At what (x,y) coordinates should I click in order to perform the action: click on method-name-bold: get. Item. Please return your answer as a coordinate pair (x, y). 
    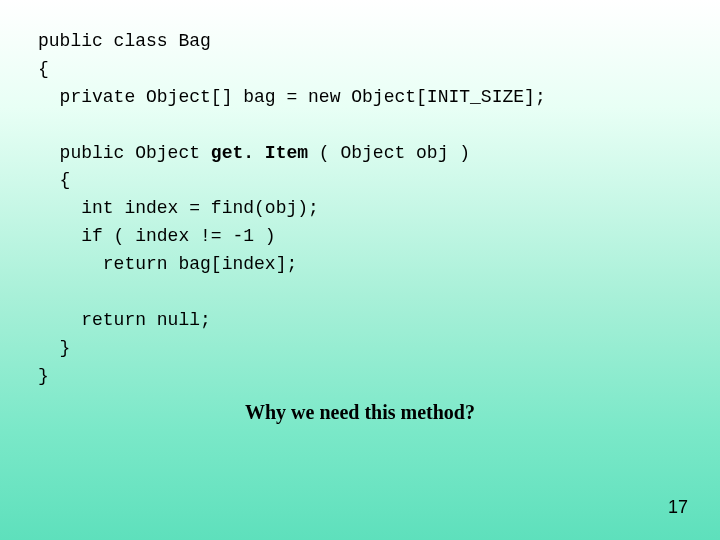
    Looking at the image, I should click on (260, 153).